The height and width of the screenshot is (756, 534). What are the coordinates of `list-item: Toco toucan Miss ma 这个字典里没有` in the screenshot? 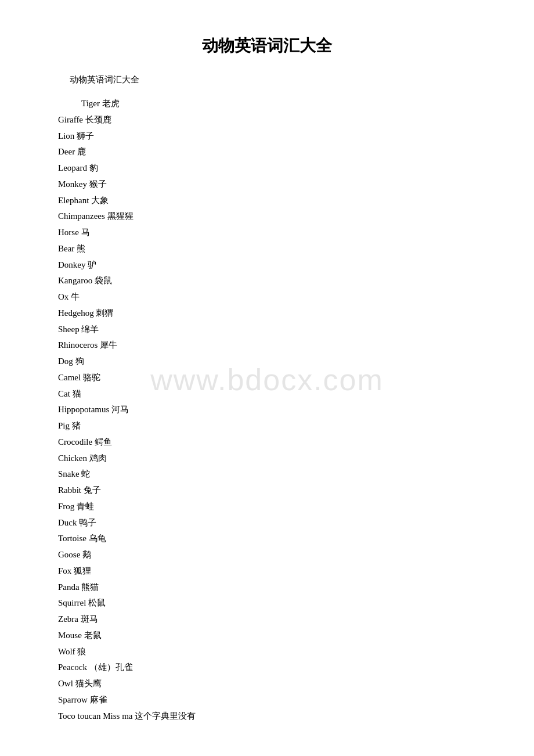 It's located at (273, 717).